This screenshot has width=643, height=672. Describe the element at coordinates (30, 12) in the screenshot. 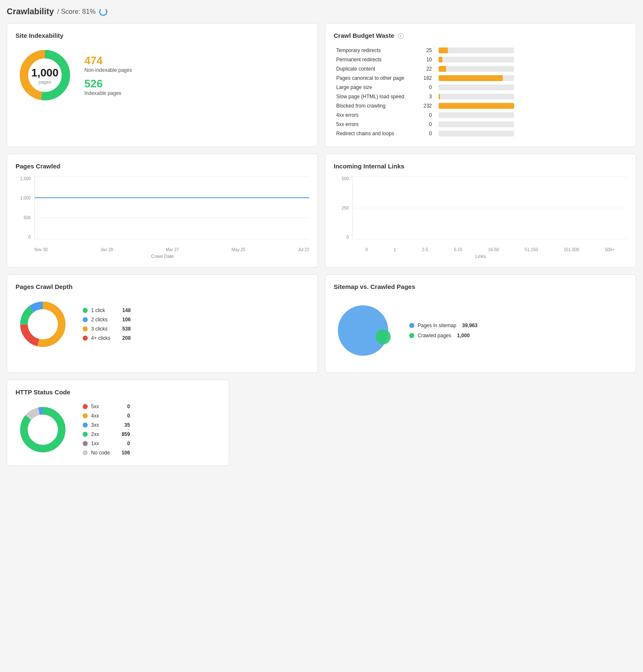

I see `page-title: Crawlability` at that location.